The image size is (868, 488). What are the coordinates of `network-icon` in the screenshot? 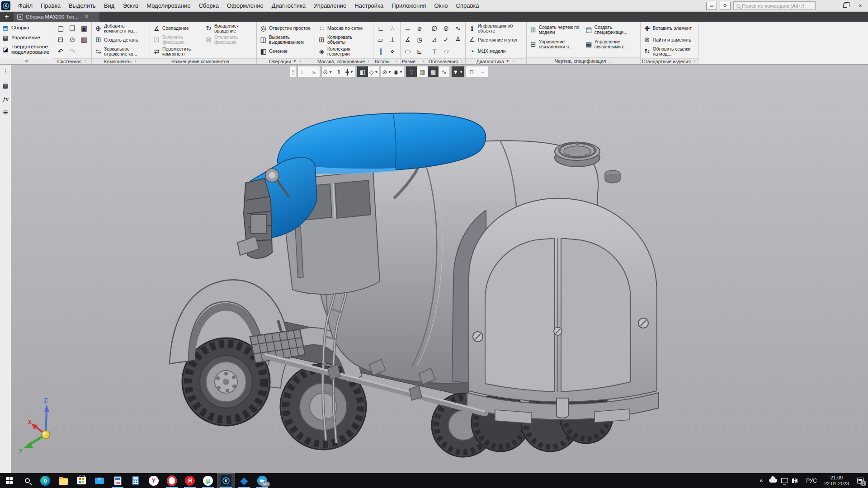 It's located at (785, 481).